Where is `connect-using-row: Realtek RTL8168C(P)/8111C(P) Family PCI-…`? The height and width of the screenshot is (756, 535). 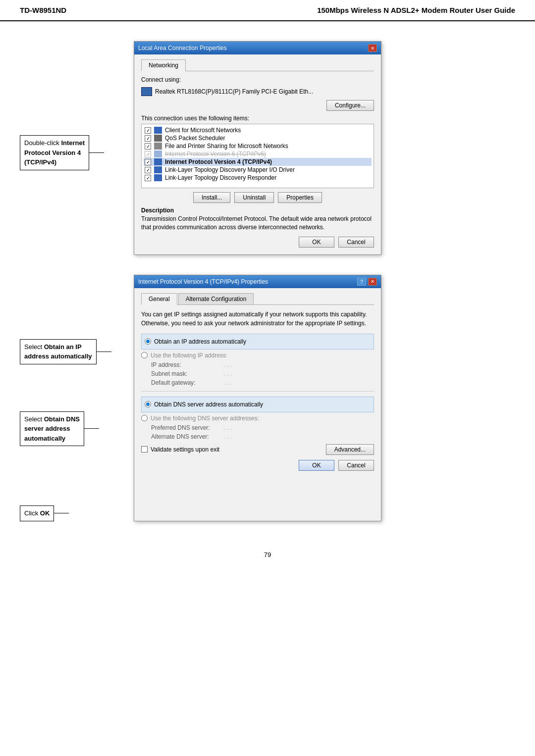 connect-using-row: Realtek RTL8168C(P)/8111C(P) Family PCI-… is located at coordinates (258, 92).